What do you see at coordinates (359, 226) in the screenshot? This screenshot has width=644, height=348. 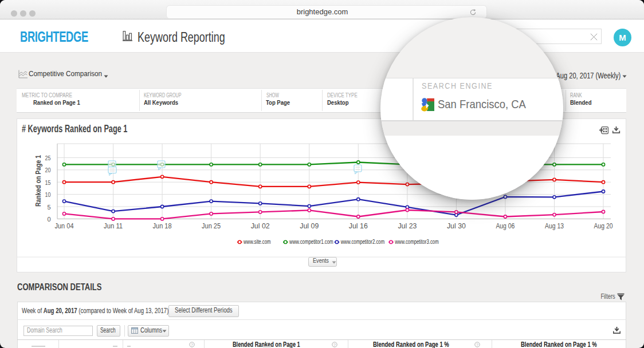 I see `svg-text: Jul 16` at bounding box center [359, 226].